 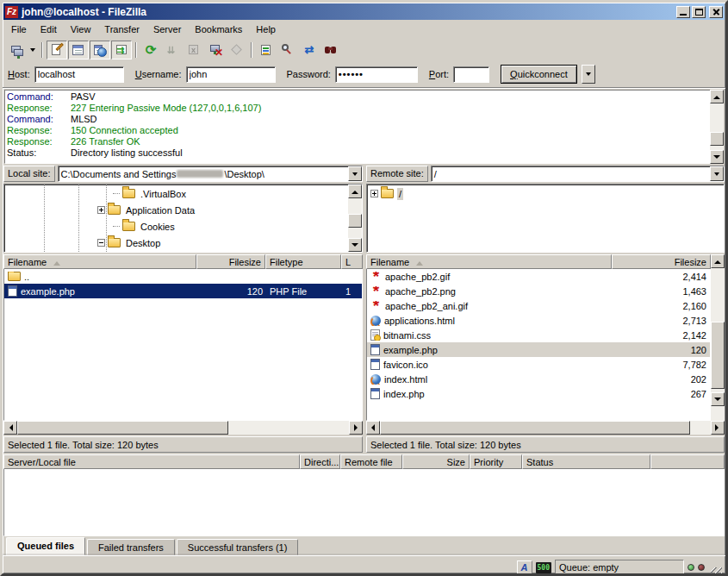 What do you see at coordinates (131, 547) in the screenshot?
I see `tab-failed-transfers: Failed transfers` at bounding box center [131, 547].